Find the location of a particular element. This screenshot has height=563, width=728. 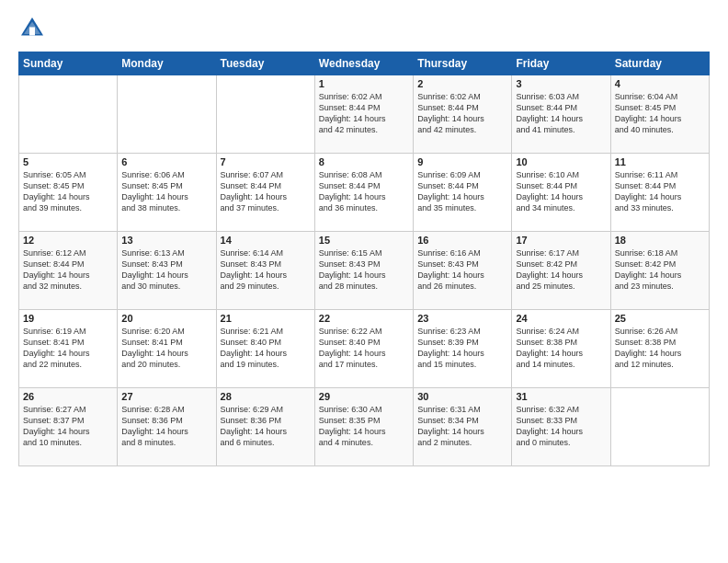

day-number: 9 is located at coordinates (462, 162).